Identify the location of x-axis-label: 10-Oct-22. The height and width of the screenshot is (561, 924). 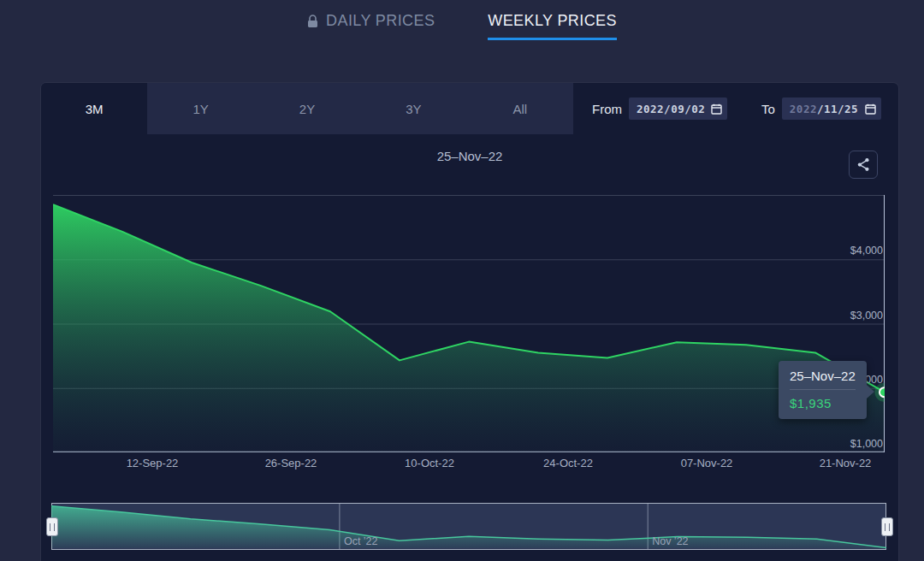
(429, 464).